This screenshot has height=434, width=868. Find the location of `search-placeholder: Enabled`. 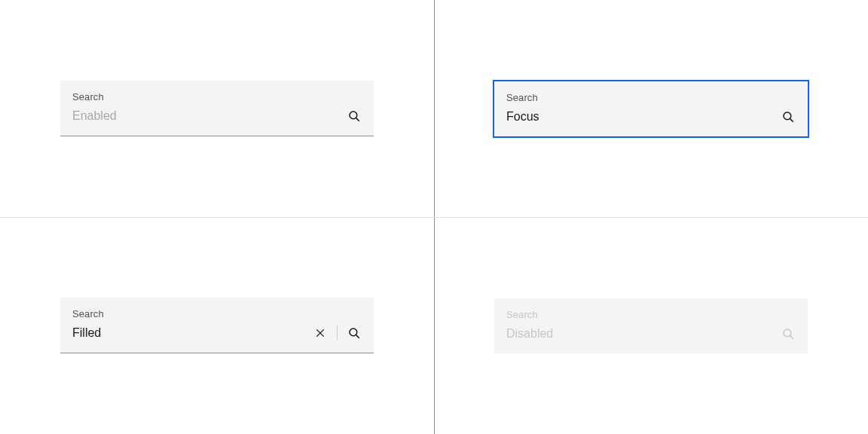

search-placeholder: Enabled is located at coordinates (209, 116).